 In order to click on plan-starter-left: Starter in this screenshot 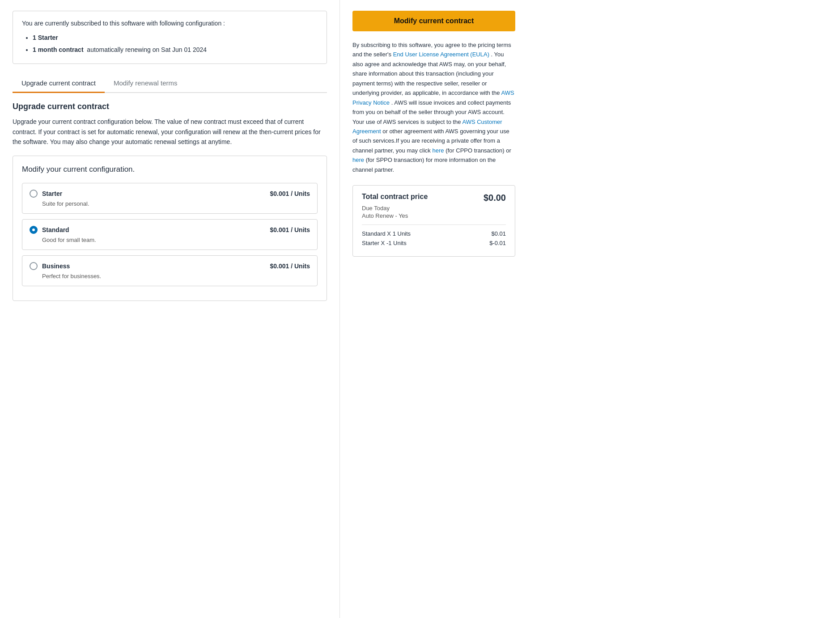, I will do `click(46, 194)`.